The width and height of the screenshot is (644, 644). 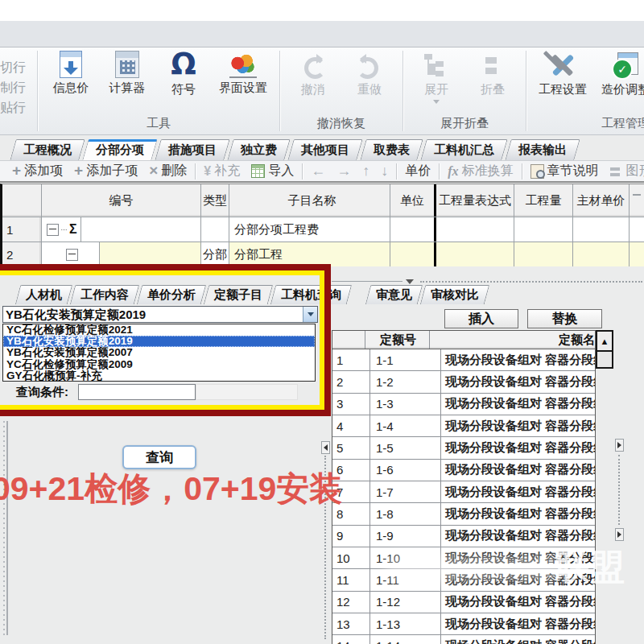 What do you see at coordinates (365, 171) in the screenshot?
I see `toolbar-button-move-up` at bounding box center [365, 171].